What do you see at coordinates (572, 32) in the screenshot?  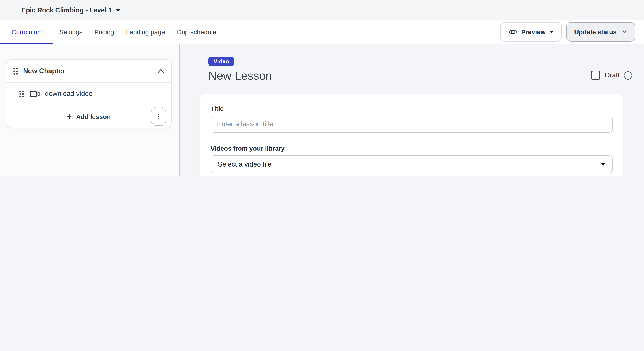 I see `tabbar-actions: Preview Update status` at bounding box center [572, 32].